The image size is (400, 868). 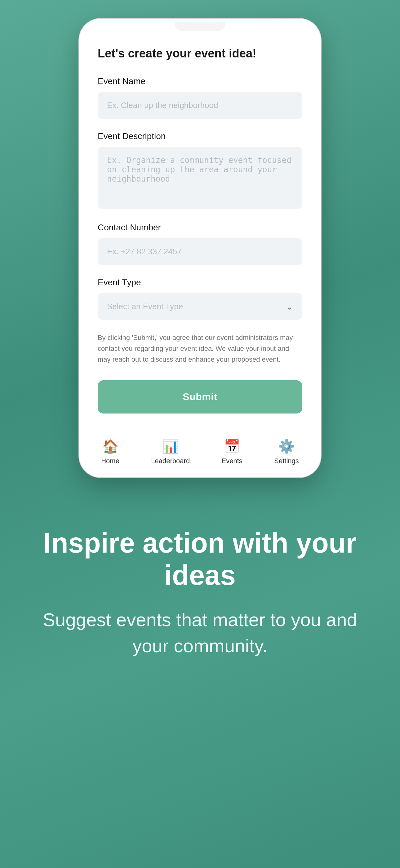 I want to click on nav-events-label: Events, so click(x=232, y=461).